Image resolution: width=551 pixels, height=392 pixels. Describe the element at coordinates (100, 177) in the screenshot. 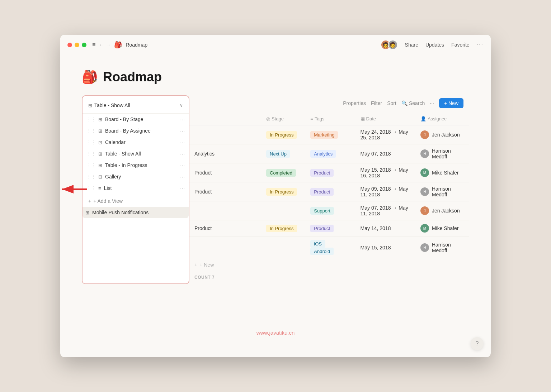

I see `gallery-icon: ⊟` at that location.